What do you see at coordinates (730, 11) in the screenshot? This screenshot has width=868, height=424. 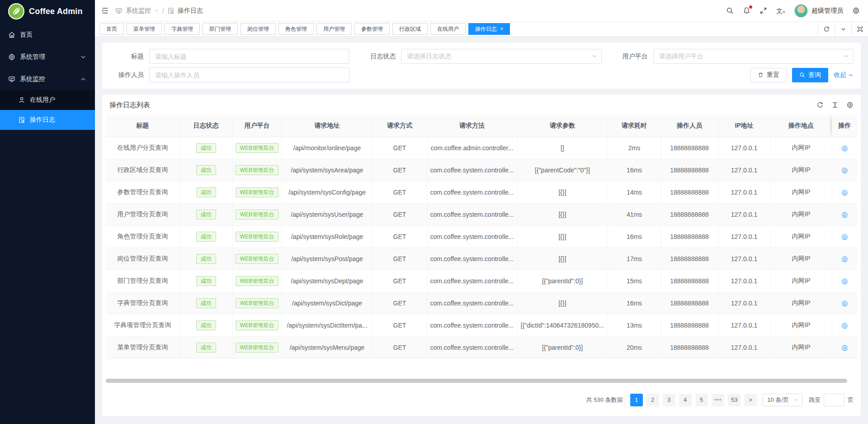 I see `search-icon` at bounding box center [730, 11].